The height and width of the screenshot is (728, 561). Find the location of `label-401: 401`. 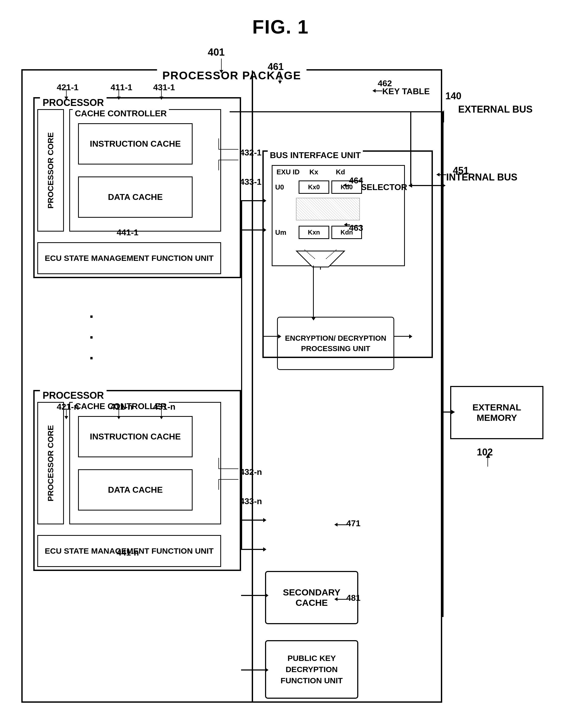

label-401: 401 is located at coordinates (216, 52).